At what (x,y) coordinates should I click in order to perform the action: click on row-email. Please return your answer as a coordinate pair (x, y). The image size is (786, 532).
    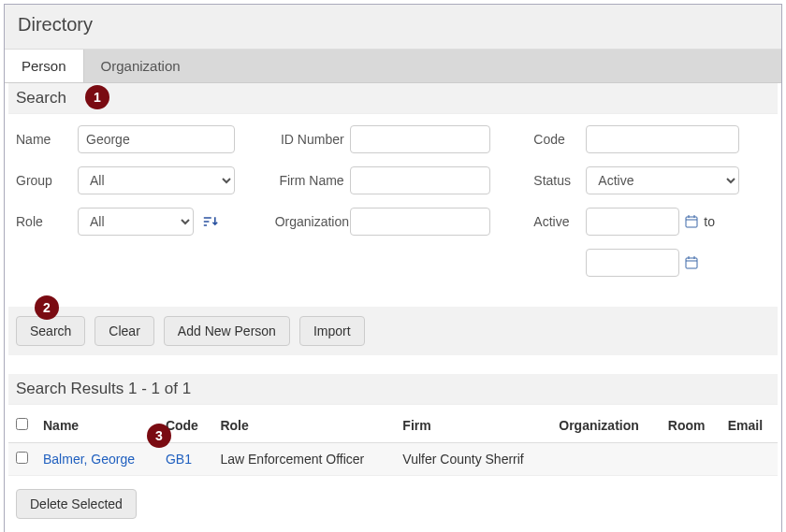
    Looking at the image, I should click on (749, 460).